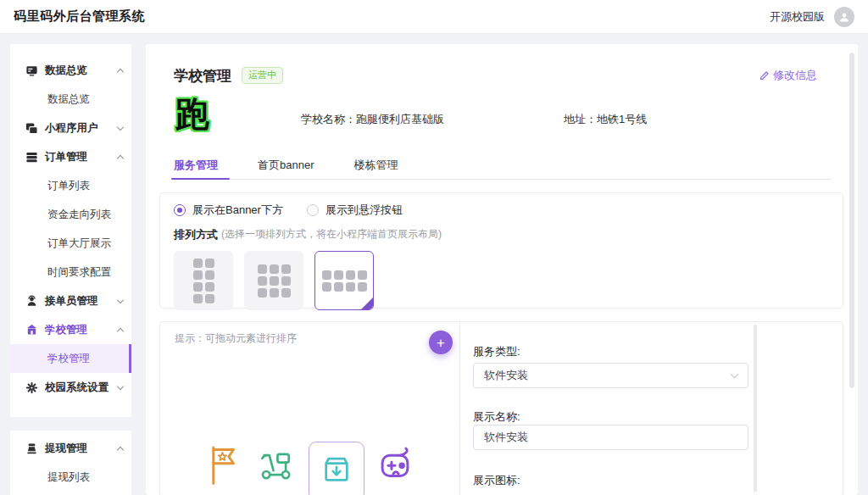 This screenshot has width=868, height=495. I want to click on layout-option-3x3, so click(274, 281).